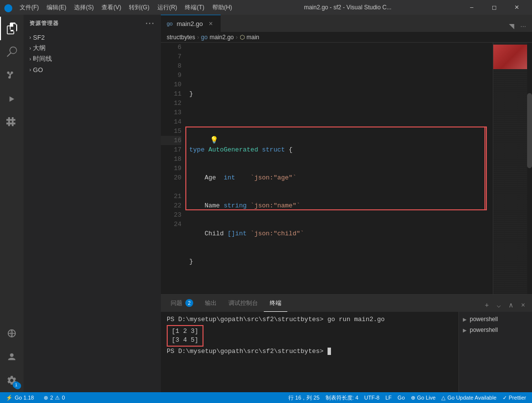 This screenshot has width=532, height=403. Describe the element at coordinates (512, 57) in the screenshot. I see `minimap-preview` at that location.